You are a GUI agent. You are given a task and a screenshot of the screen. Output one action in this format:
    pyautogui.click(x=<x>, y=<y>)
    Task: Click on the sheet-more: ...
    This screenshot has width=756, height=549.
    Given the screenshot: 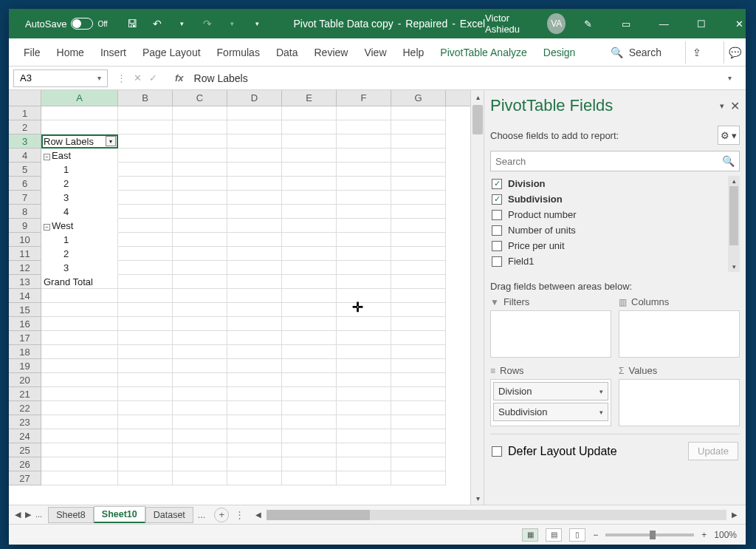 What is the action you would take?
    pyautogui.click(x=202, y=515)
    